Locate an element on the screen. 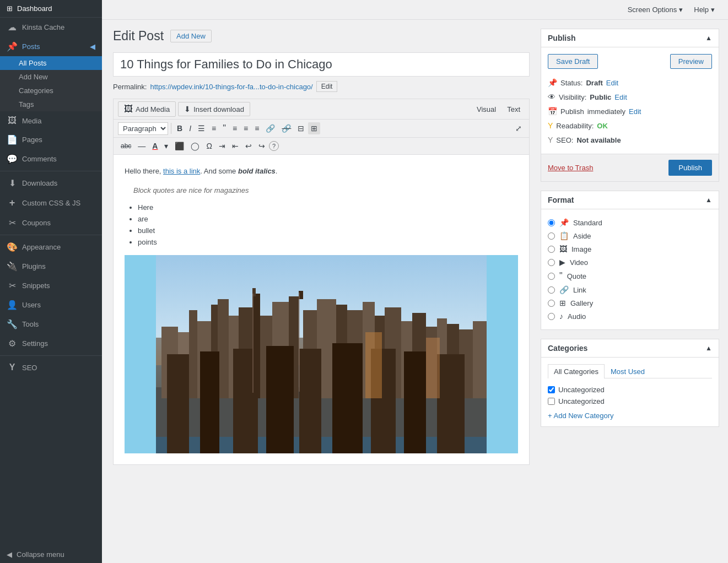  toolbar-right: Visual Text is located at coordinates (498, 109).